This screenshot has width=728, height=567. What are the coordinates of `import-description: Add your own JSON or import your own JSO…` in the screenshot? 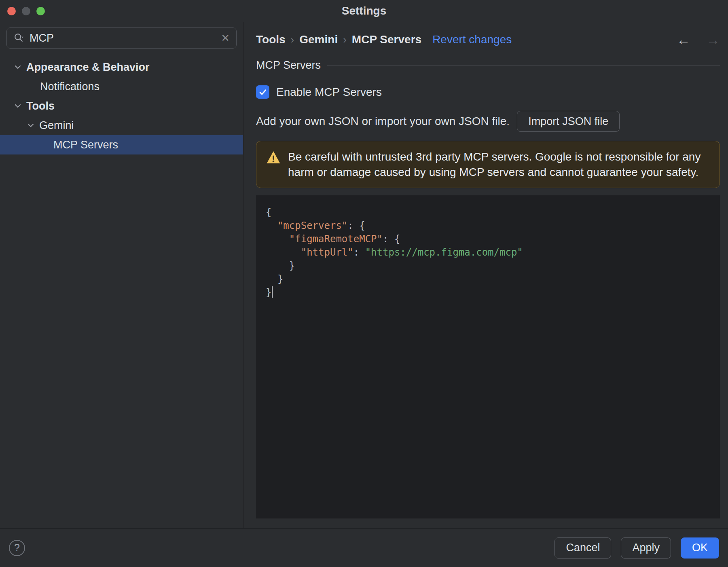 It's located at (383, 121).